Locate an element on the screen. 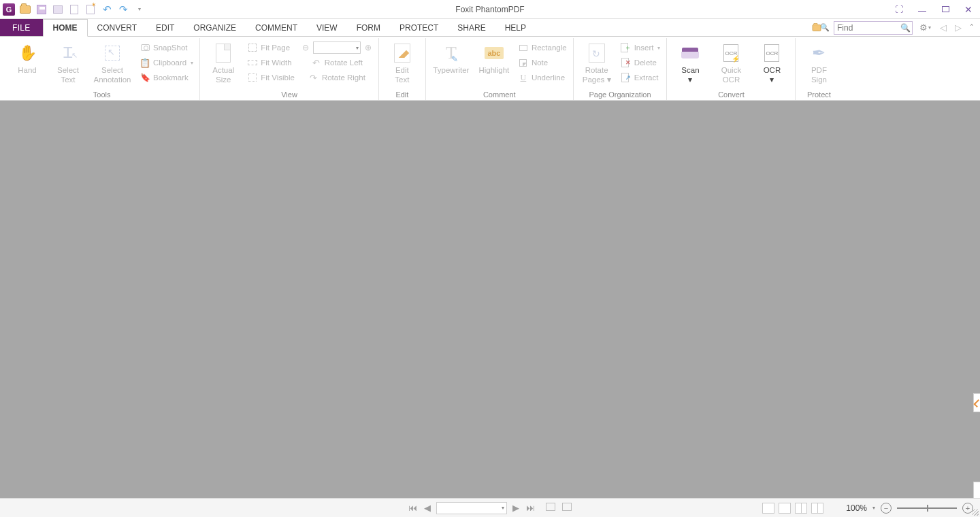 The image size is (980, 517). delete-pages-button: ✕Delete is located at coordinates (641, 63).